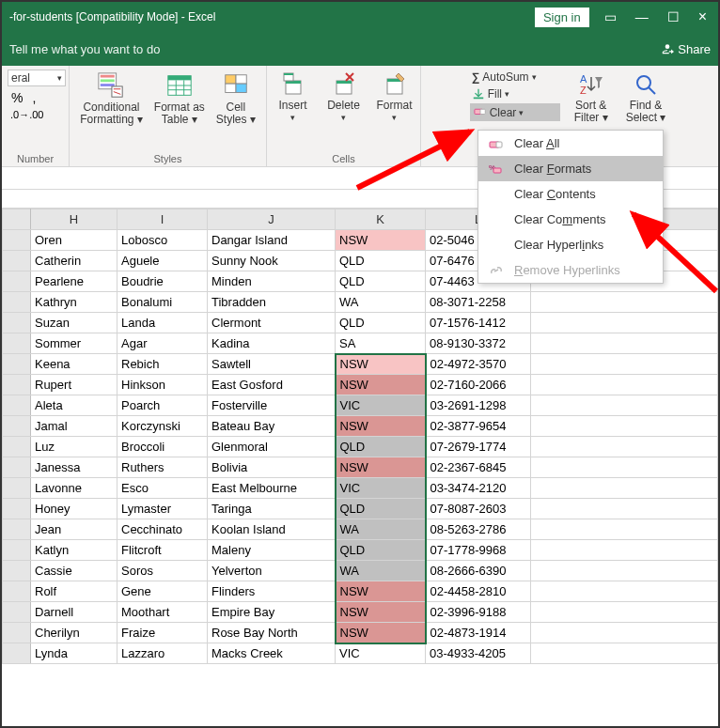 The height and width of the screenshot is (728, 720). I want to click on cell: Cherilyn, so click(74, 633).